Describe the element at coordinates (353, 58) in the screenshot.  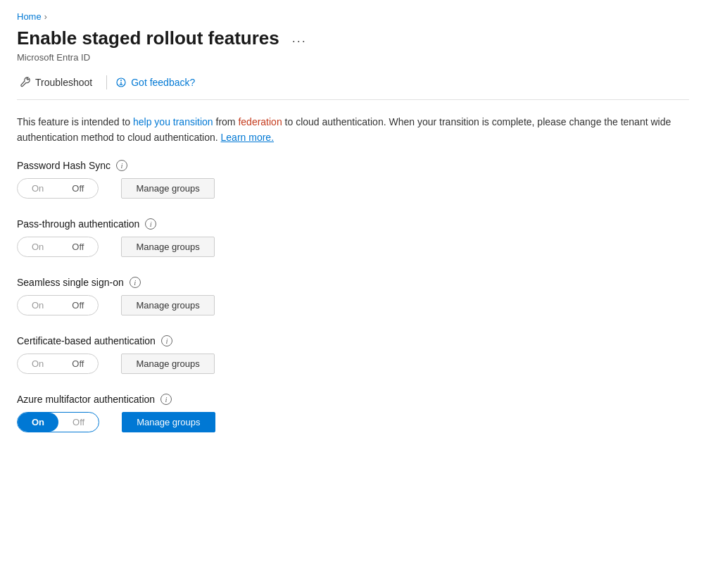
I see `page-subtitle: Microsoft Entra ID` at that location.